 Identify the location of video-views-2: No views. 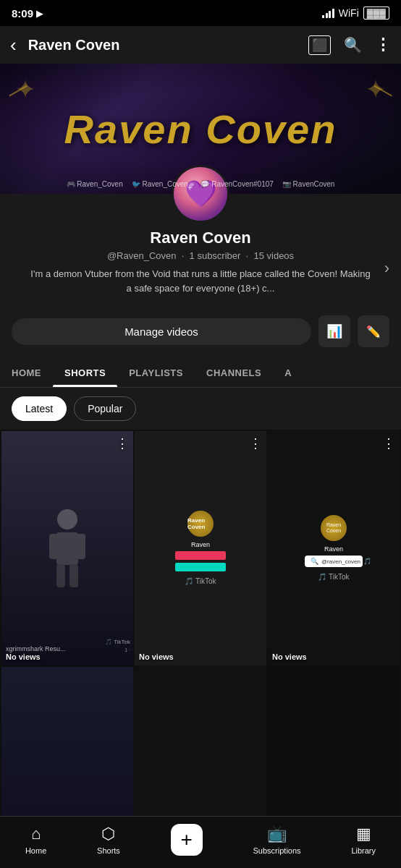
(156, 657).